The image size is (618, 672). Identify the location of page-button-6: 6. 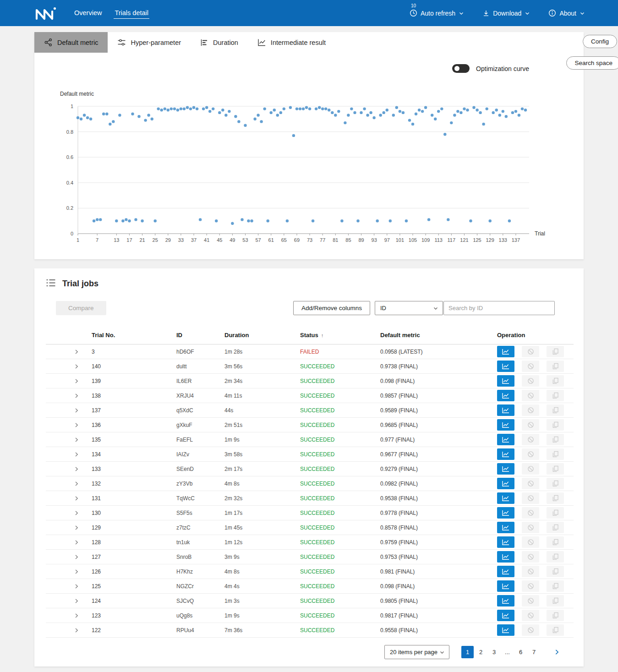
(520, 652).